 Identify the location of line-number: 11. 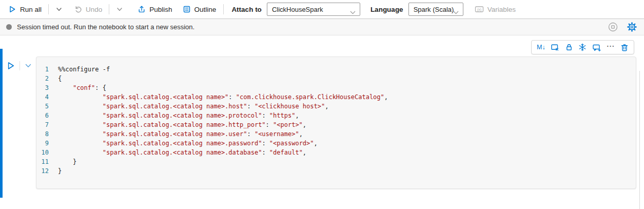
(47, 162).